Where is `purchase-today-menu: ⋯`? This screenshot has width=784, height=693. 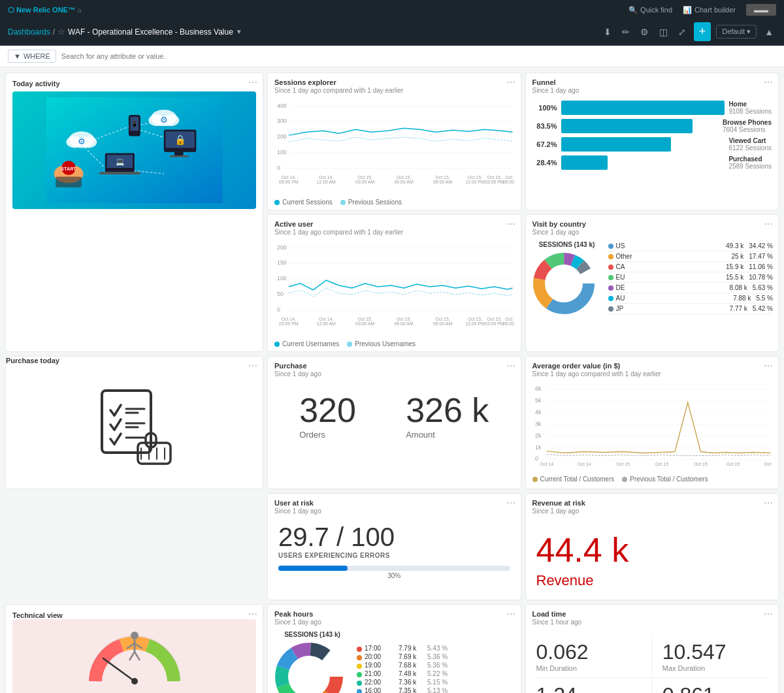 purchase-today-menu: ⋯ is located at coordinates (253, 366).